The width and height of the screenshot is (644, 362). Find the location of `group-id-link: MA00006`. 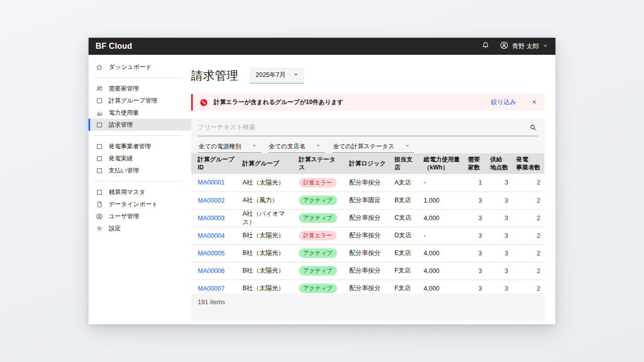

group-id-link: MA00006 is located at coordinates (211, 271).